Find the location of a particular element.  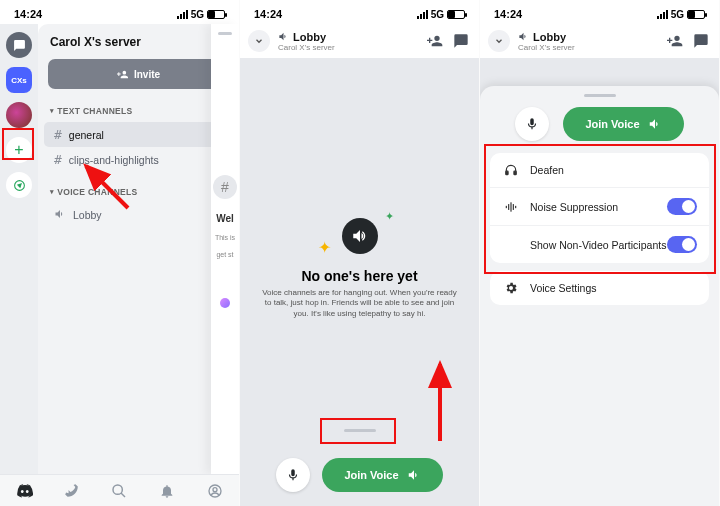

peek-hash-icon: # is located at coordinates (225, 187).